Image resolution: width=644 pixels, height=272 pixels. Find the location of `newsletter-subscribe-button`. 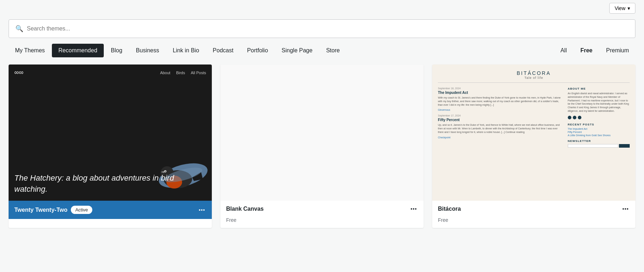

newsletter-subscribe-button is located at coordinates (624, 146).